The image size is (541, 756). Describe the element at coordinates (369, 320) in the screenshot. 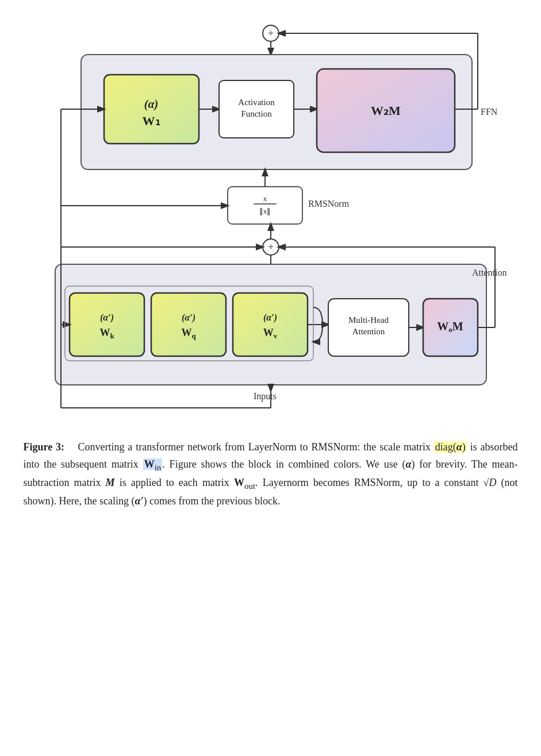

I see `svg-text: Multi-Head` at that location.